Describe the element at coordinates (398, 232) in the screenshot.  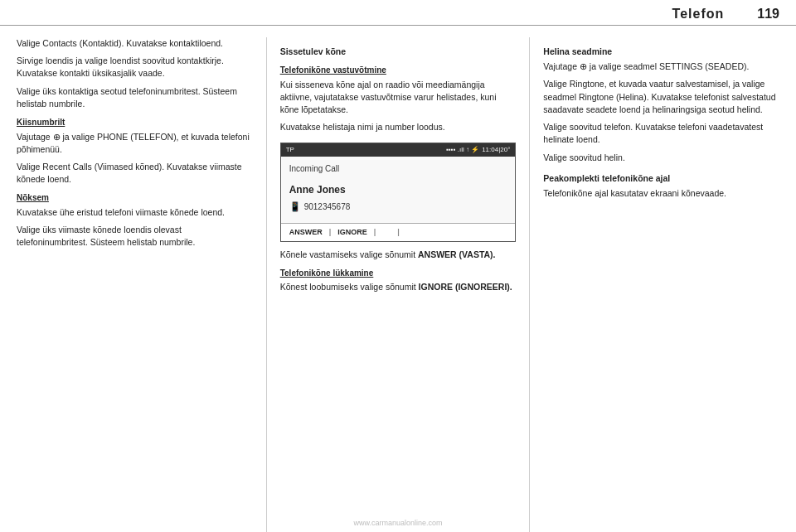
I see `action-sep-3: |` at that location.